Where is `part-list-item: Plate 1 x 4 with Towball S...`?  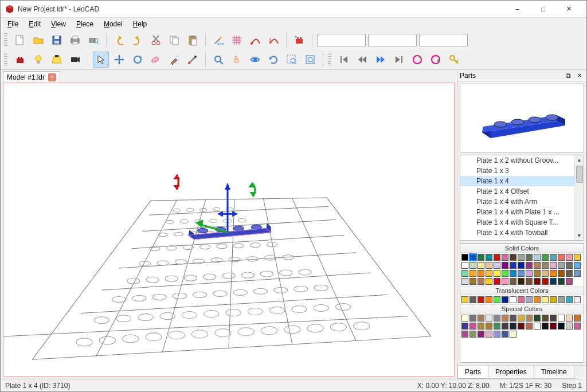 part-list-item: Plate 1 x 4 with Towball S... is located at coordinates (517, 239).